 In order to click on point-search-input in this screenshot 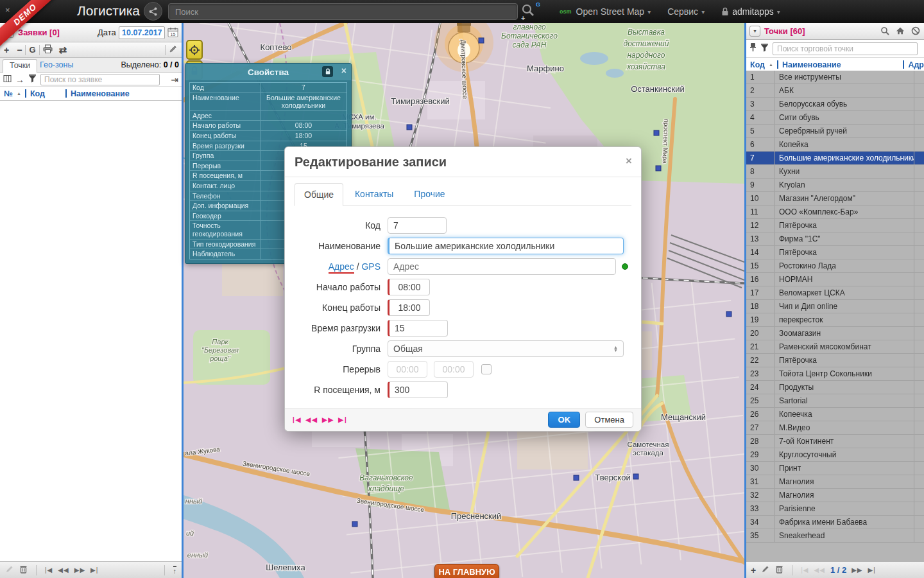, I will do `click(845, 49)`.